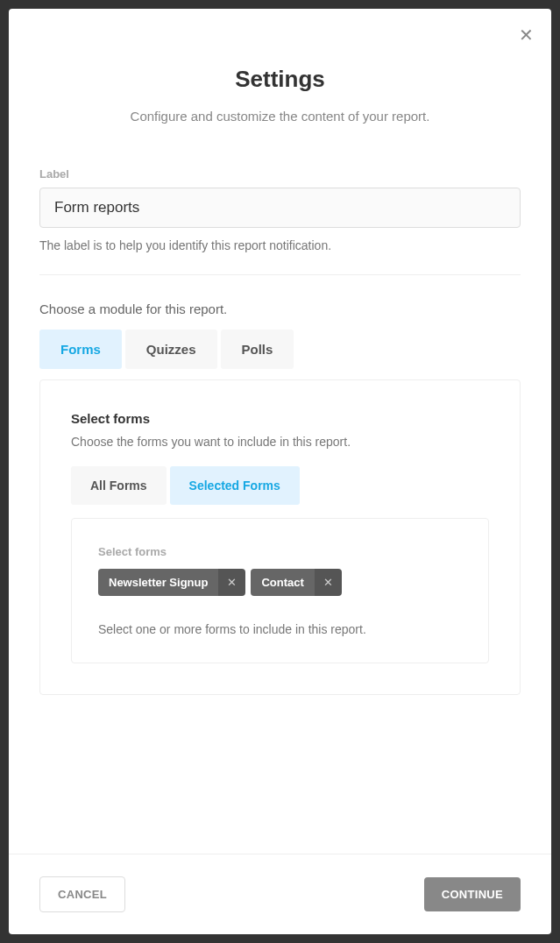 This screenshot has width=560, height=943. What do you see at coordinates (172, 349) in the screenshot?
I see `tab-quizzes: Quizzes` at bounding box center [172, 349].